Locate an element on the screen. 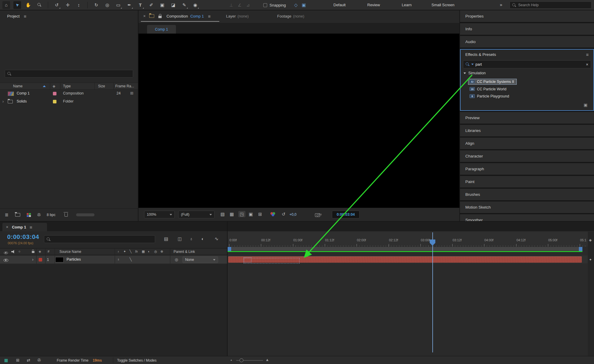 Image resolution: width=594 pixels, height=364 pixels. reset-exposure-icon: ↺ is located at coordinates (283, 214).